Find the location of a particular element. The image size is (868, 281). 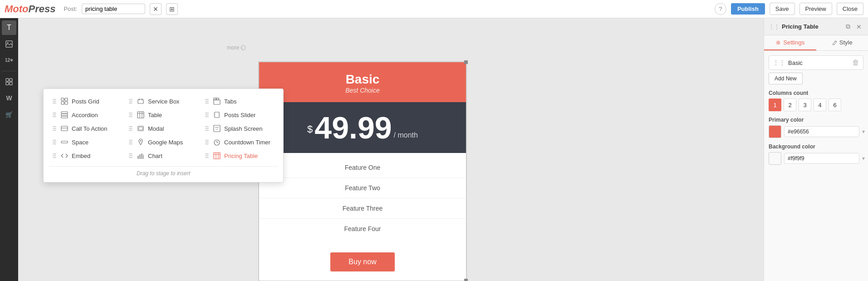

sidebar-tool-text: T is located at coordinates (9, 28).